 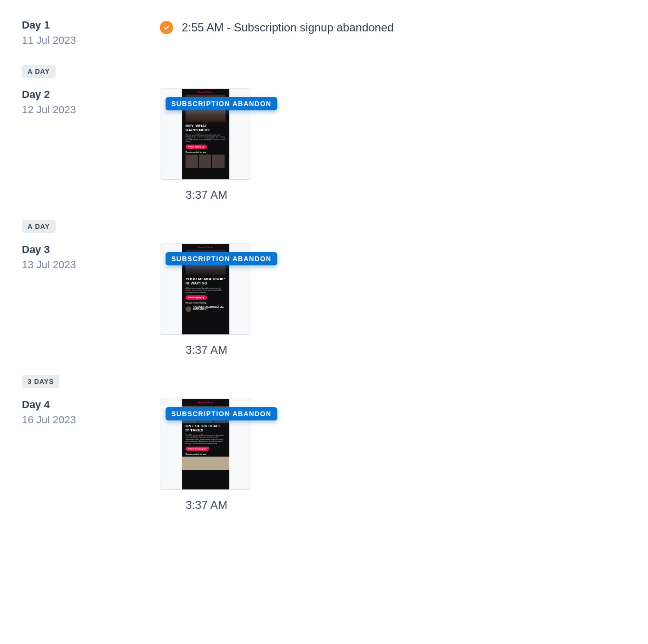 What do you see at coordinates (206, 128) in the screenshot?
I see `email-headline: HEY, WHAT HAPPENED?` at bounding box center [206, 128].